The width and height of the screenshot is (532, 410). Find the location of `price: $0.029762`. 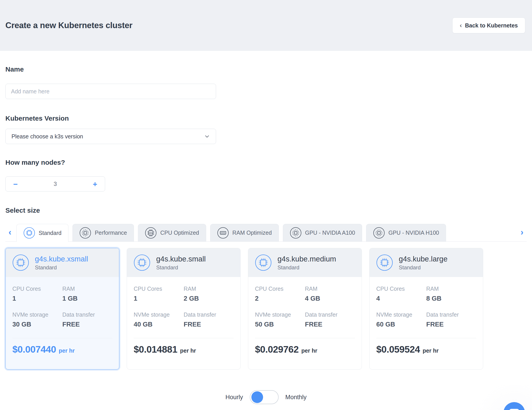

price: $0.029762 is located at coordinates (277, 349).